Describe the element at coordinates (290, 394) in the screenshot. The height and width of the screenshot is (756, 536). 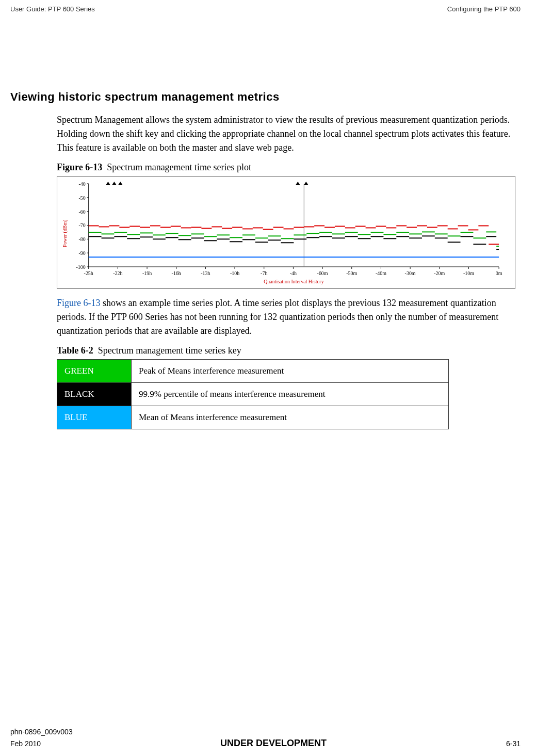
I see `key-desc-cell: 99.9% percentile of means interference m…` at that location.